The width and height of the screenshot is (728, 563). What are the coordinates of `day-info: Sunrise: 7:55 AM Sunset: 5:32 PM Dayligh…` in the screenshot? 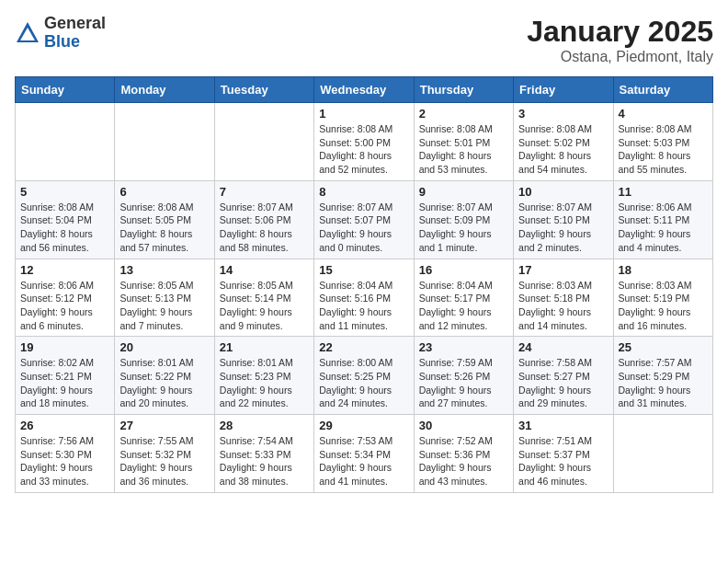 It's located at (164, 462).